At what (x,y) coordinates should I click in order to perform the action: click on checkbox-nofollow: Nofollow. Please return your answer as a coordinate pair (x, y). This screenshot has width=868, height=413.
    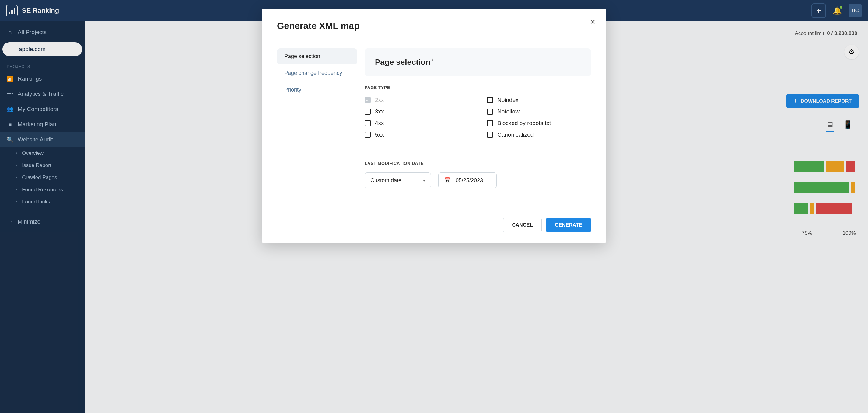
    Looking at the image, I should click on (539, 112).